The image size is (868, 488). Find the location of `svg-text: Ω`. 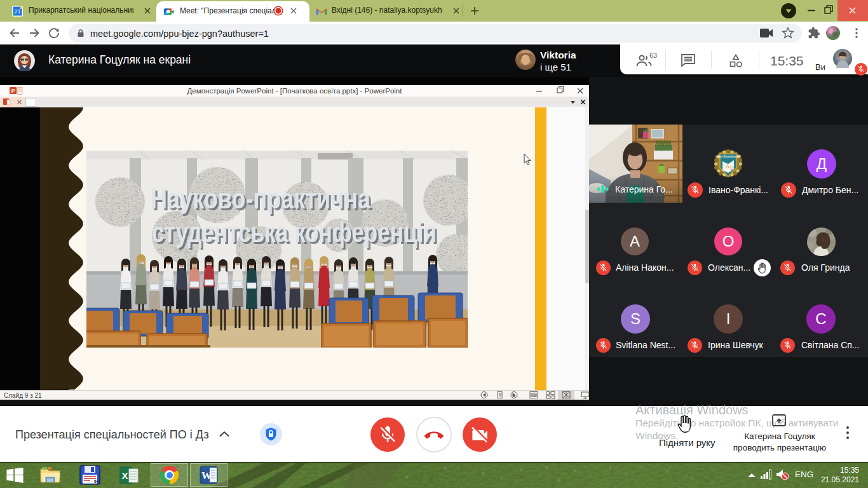

svg-text: Ω is located at coordinates (732, 168).